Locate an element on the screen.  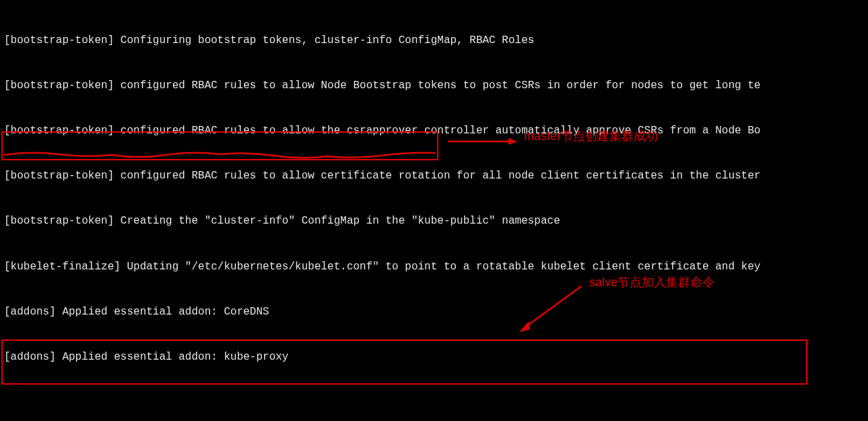
terminal-line: [addons] Applied essential addon: CoreDN… is located at coordinates (382, 312).